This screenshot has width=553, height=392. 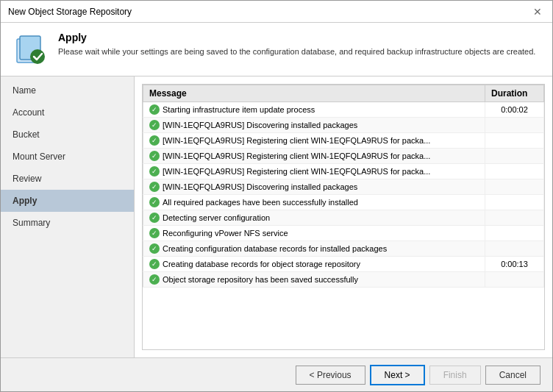 What do you see at coordinates (68, 201) in the screenshot?
I see `sidebar-item-apply: Apply` at bounding box center [68, 201].